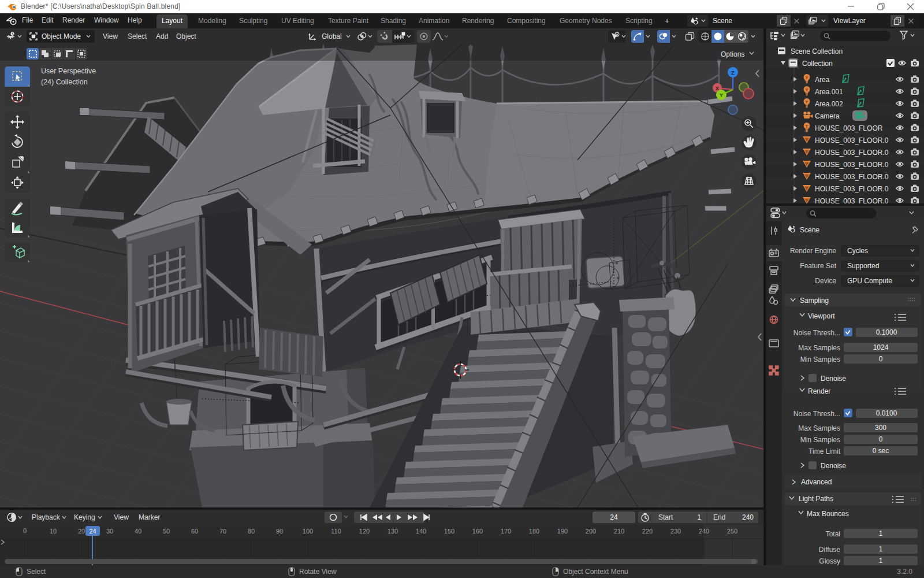 The image size is (924, 578). Describe the element at coordinates (619, 531) in the screenshot. I see `svg-text: 210` at that location.